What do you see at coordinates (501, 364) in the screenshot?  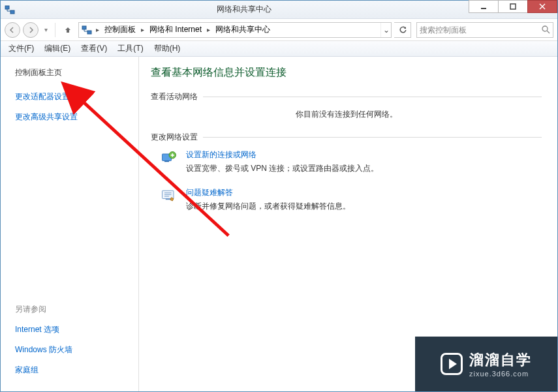 I see `watermark-text: 溜溜自学 zixue.3d66.com` at bounding box center [501, 364].